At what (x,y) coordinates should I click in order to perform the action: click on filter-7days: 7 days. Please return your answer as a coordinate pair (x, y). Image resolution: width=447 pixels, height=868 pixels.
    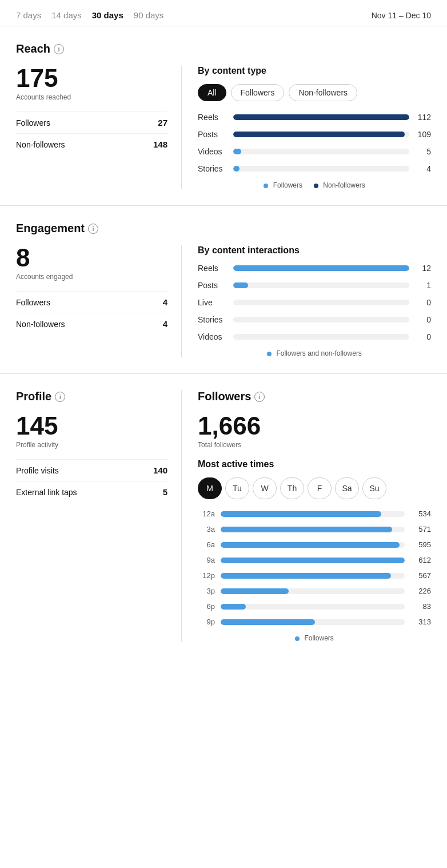
    Looking at the image, I should click on (29, 15).